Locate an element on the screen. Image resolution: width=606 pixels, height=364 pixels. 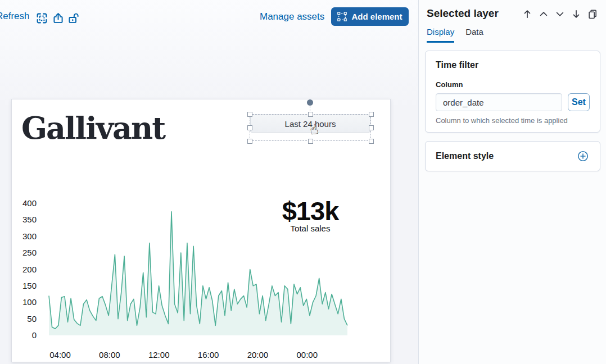
y-tick-label: 150 is located at coordinates (24, 285).